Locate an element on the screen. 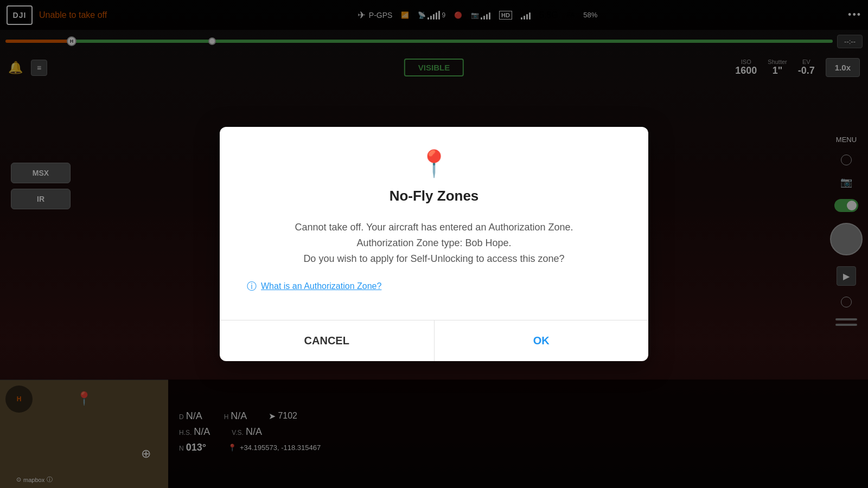  info-circle-icon: ⓘ is located at coordinates (252, 286).